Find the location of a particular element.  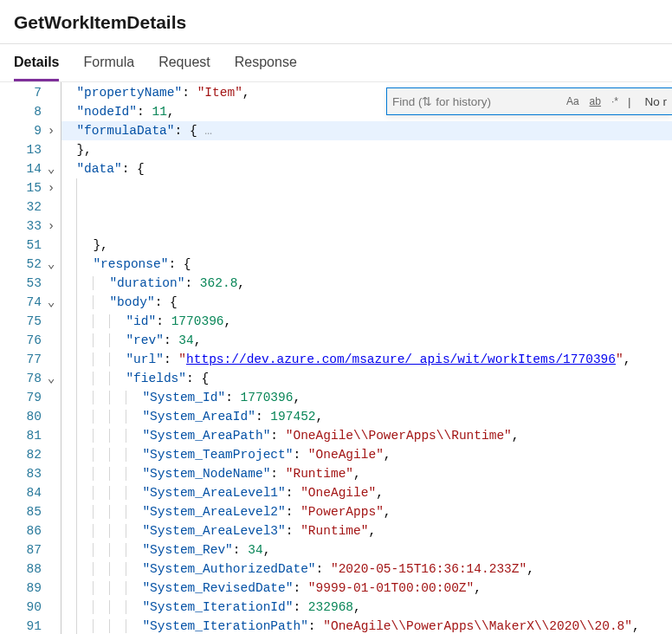

find-input is located at coordinates (475, 102).